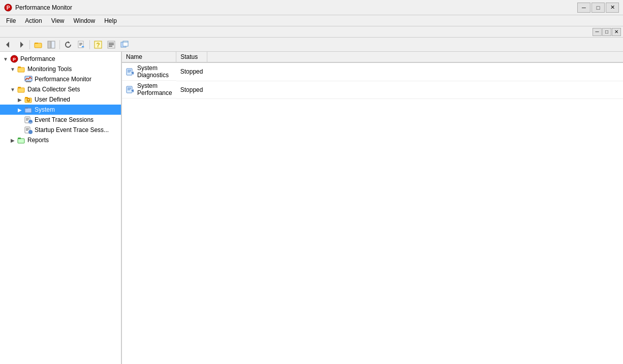 This screenshot has height=364, width=623. I want to click on tree-label-monitoring-tools: Monitoring Tools, so click(50, 69).